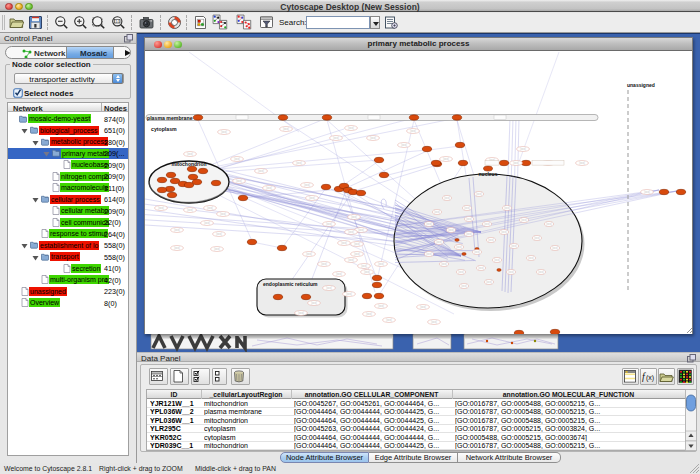 Image resolution: width=700 pixels, height=474 pixels. What do you see at coordinates (190, 164) in the screenshot?
I see `svg-text: mitochondrion` at bounding box center [190, 164].